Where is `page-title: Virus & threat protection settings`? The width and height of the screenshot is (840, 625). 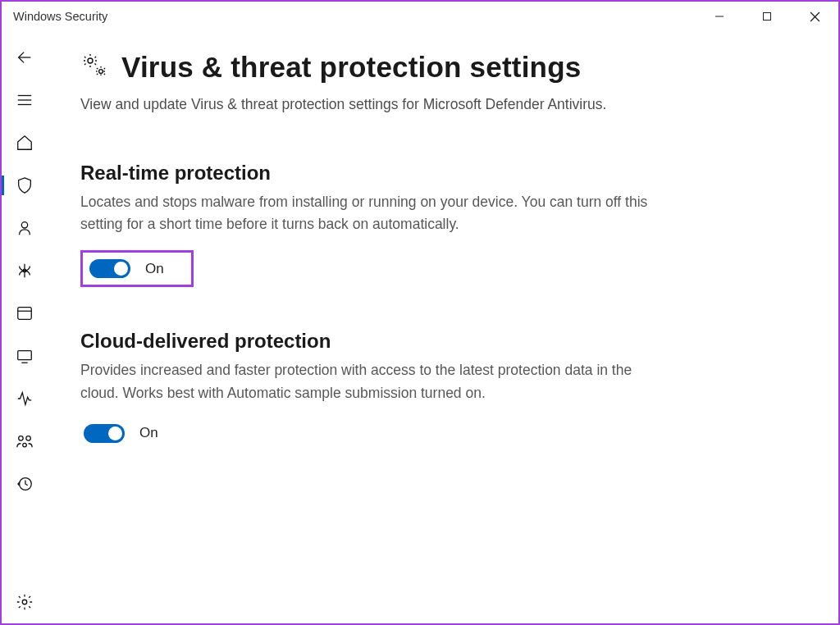 page-title: Virus & threat protection settings is located at coordinates (351, 67).